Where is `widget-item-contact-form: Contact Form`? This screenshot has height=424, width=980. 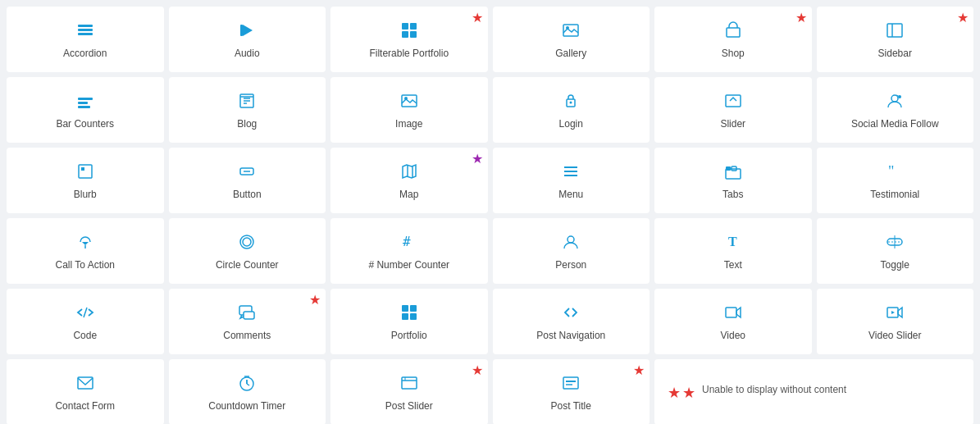 widget-item-contact-form: Contact Form is located at coordinates (85, 392).